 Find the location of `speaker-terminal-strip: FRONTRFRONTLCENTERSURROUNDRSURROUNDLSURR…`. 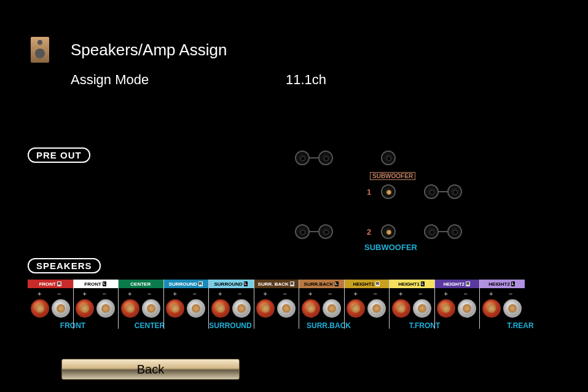

speaker-terminal-strip: FRONTRFRONTLCENTERSURROUNDRSURROUNDLSURR… is located at coordinates (299, 305).